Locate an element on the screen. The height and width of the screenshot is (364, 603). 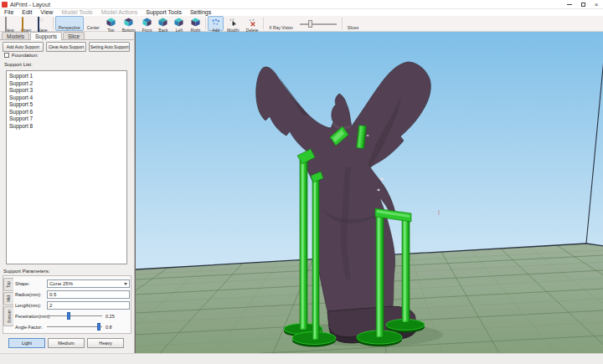
cube-right-icon is located at coordinates (196, 22).